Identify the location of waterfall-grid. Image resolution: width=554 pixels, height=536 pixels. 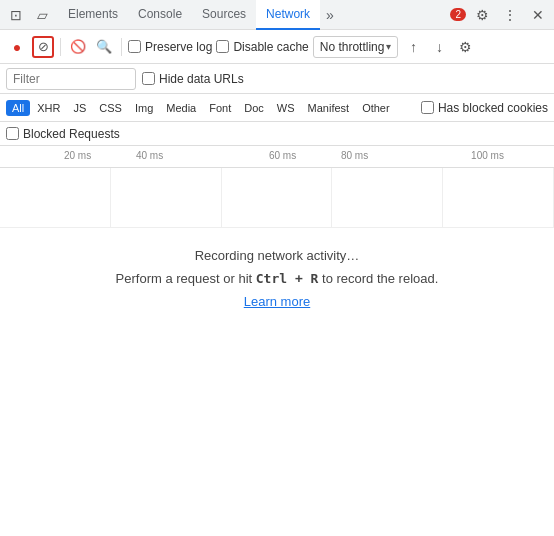
(277, 198).